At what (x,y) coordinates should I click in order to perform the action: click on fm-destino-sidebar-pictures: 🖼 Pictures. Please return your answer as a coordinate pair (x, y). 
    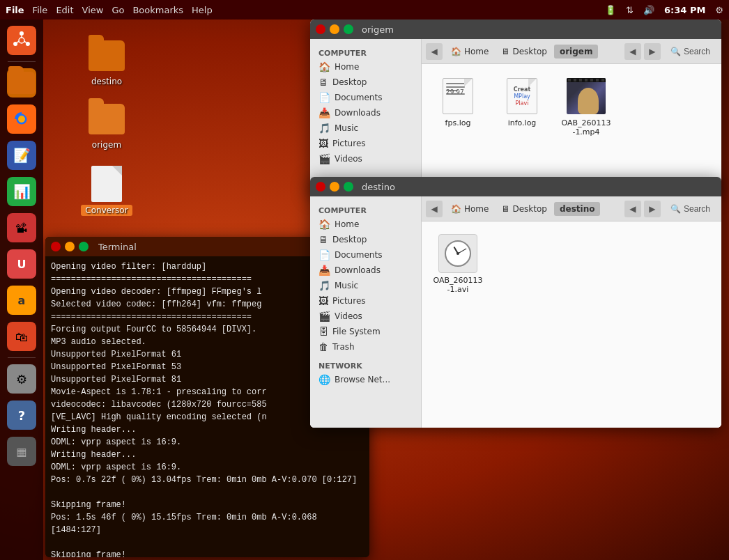
    Looking at the image, I should click on (365, 301).